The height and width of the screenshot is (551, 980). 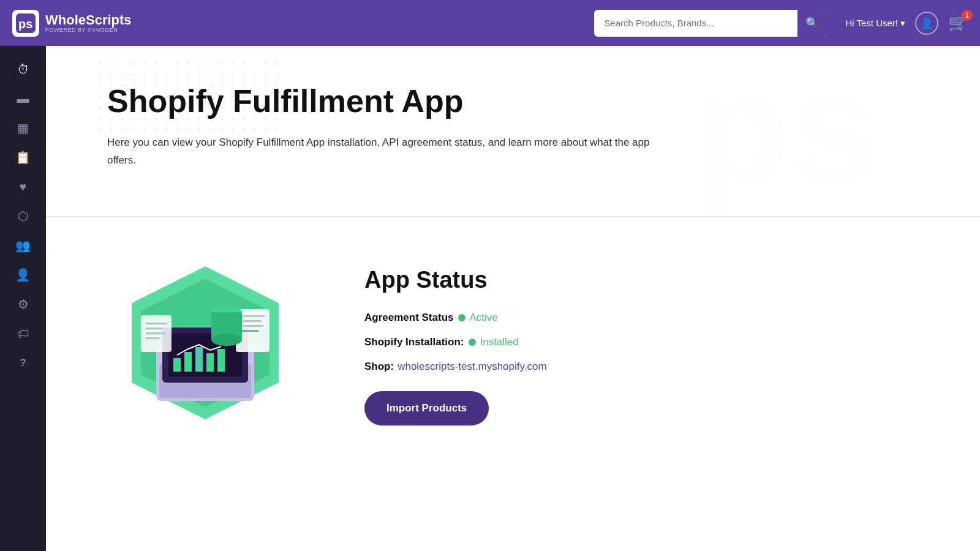 I want to click on orders-icon: ▬, so click(x=23, y=99).